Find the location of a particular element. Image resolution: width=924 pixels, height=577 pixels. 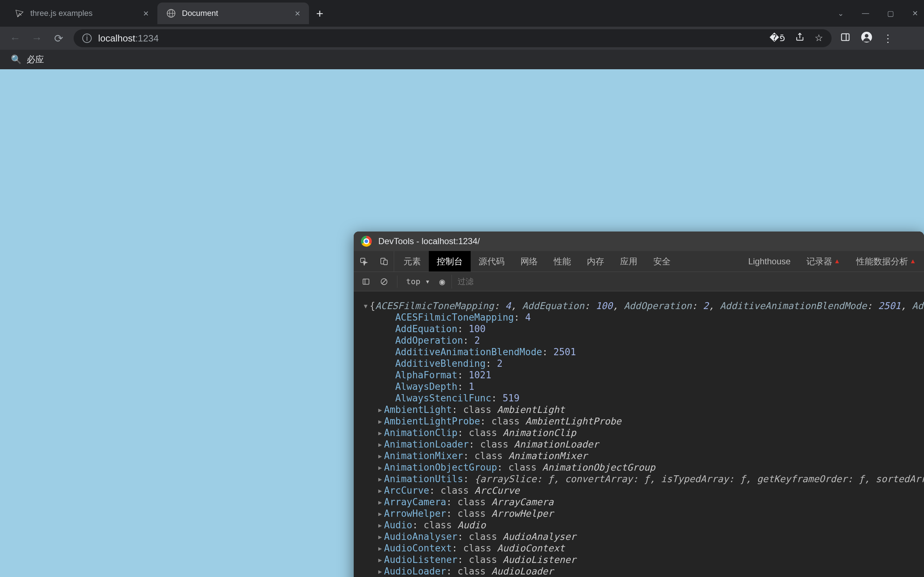

tab-lighthouse: Lighthouse is located at coordinates (769, 261).